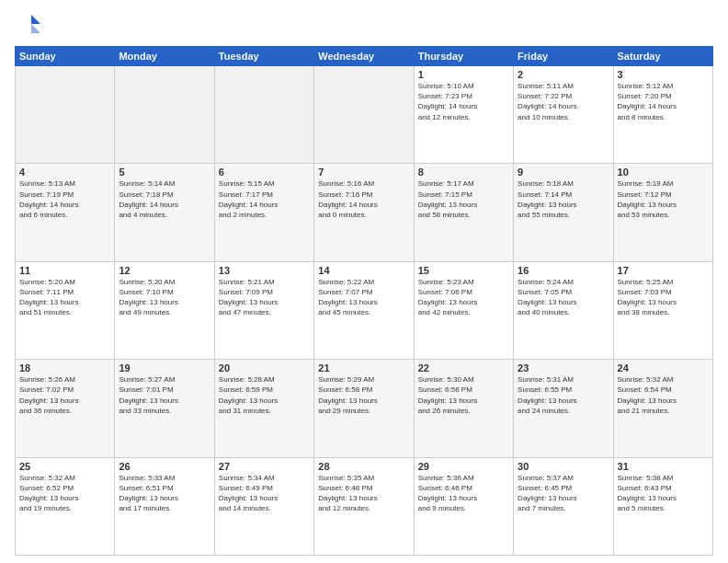  What do you see at coordinates (364, 57) in the screenshot?
I see `day-headers-row: SundayMondayTuesdayWednesdayThursdayFrid…` at bounding box center [364, 57].